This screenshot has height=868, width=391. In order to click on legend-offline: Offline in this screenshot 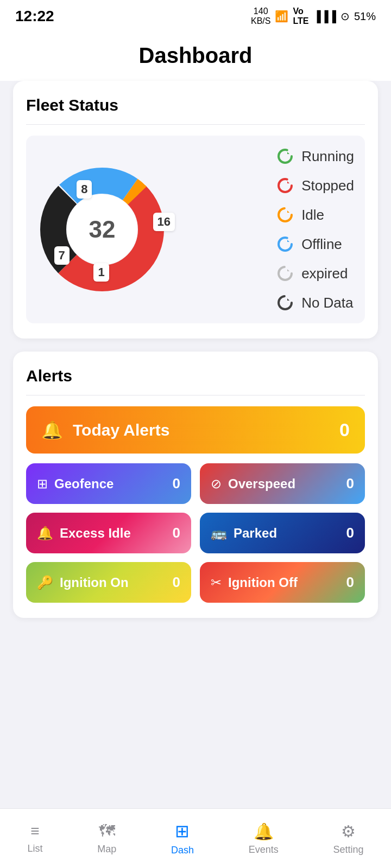, I will do `click(315, 244)`.